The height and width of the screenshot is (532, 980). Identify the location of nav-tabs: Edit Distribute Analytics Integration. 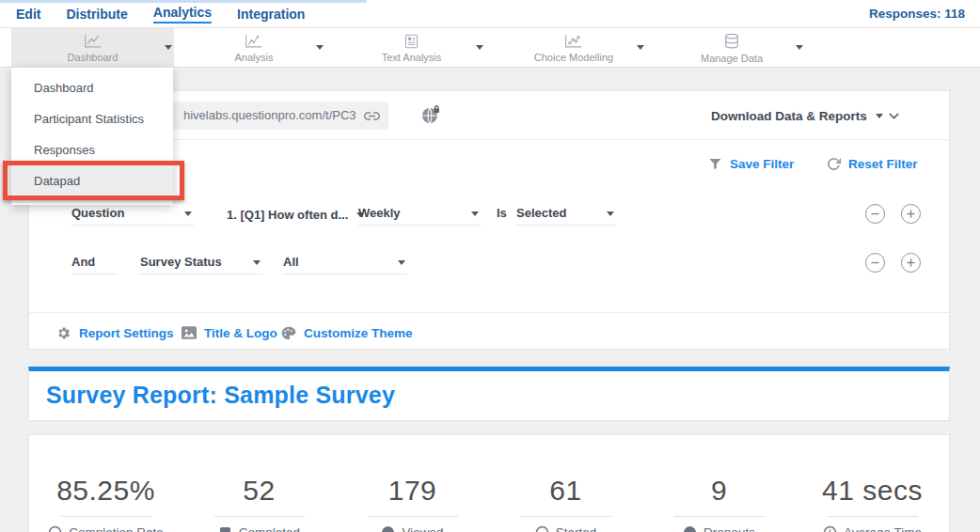
(160, 14).